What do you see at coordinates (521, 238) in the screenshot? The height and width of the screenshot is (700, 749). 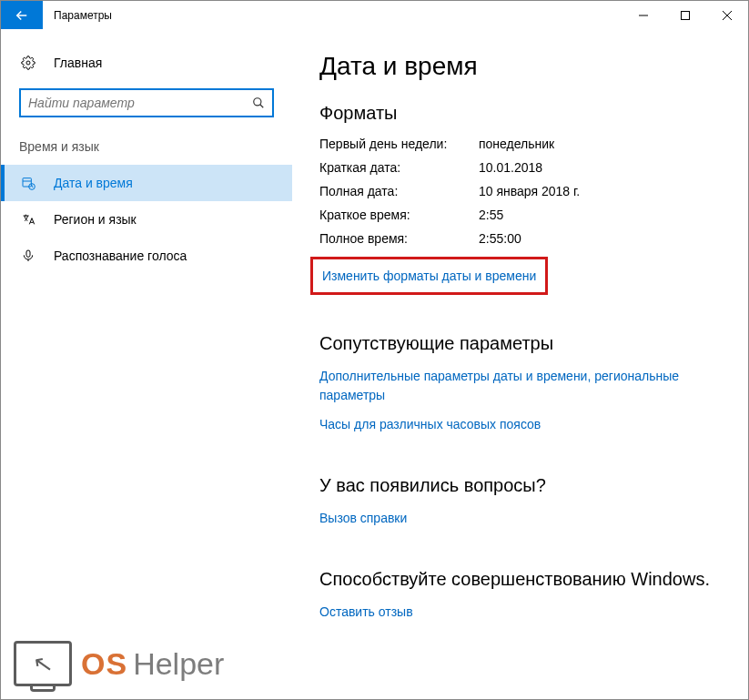 I see `format-row: Полное время: 2:55:00` at bounding box center [521, 238].